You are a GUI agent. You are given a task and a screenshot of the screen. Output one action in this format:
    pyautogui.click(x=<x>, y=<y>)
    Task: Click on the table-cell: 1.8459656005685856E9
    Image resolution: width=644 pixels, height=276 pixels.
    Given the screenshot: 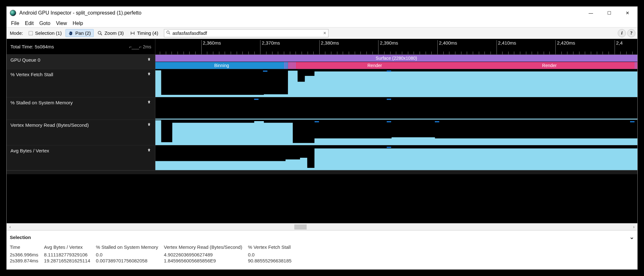 What is the action you would take?
    pyautogui.click(x=206, y=261)
    